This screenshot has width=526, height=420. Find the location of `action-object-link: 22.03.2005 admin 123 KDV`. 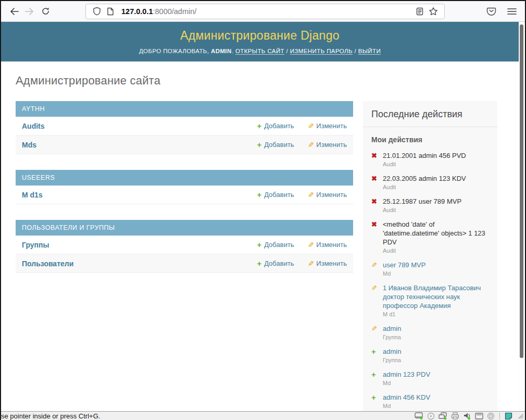

action-object-link: 22.03.2005 admin 123 KDV is located at coordinates (436, 178).